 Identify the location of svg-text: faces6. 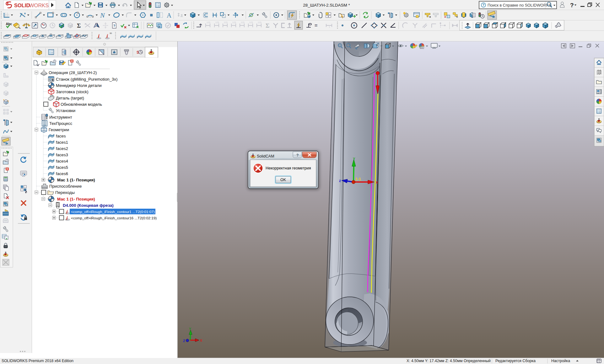
(62, 174).